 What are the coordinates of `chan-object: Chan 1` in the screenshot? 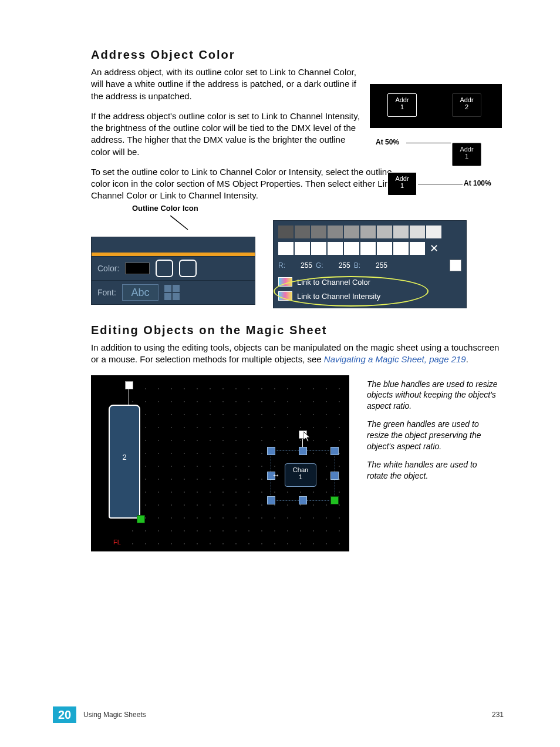 It's located at (301, 475).